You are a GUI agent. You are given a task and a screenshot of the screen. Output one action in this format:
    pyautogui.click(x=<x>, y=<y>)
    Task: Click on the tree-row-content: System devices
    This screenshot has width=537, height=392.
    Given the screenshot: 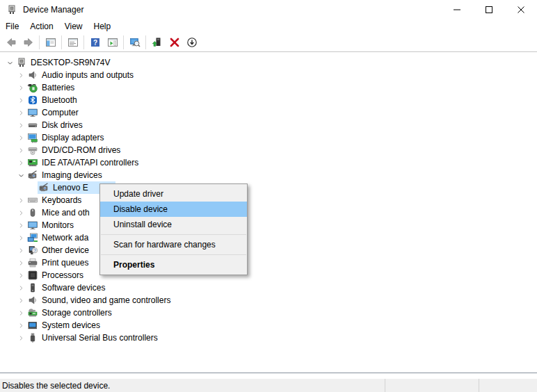 What is the action you would take?
    pyautogui.click(x=64, y=325)
    